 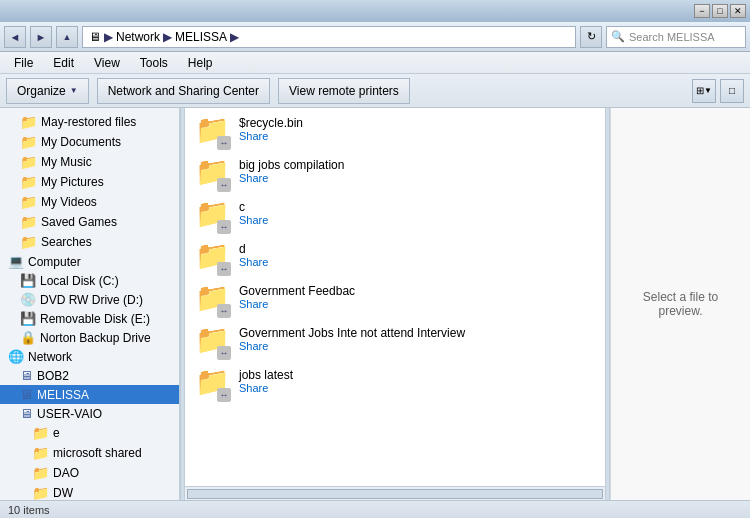 I want to click on organize-button: Organize ▼, so click(x=48, y=91).